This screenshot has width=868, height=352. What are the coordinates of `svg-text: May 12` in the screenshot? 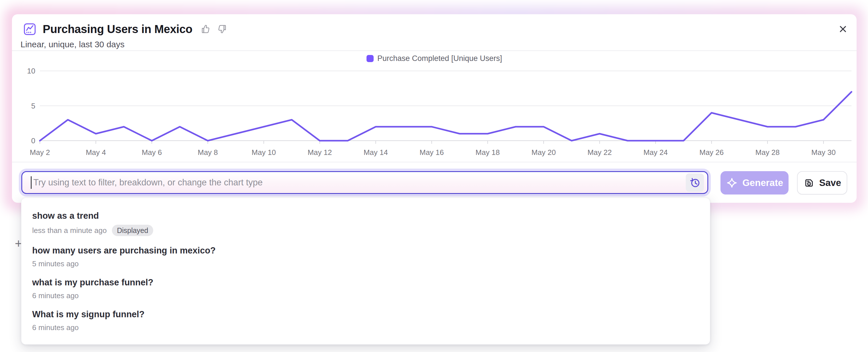 It's located at (320, 152).